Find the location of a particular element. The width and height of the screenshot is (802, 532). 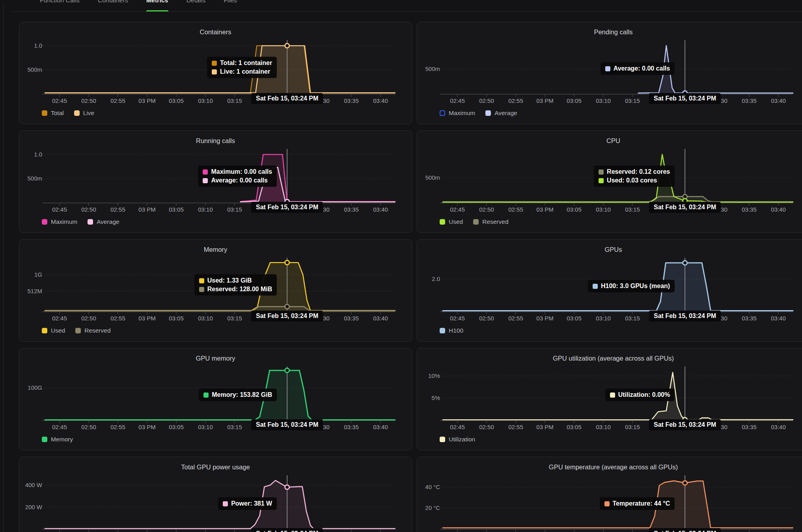

legend-item-memory: Memory is located at coordinates (58, 439).